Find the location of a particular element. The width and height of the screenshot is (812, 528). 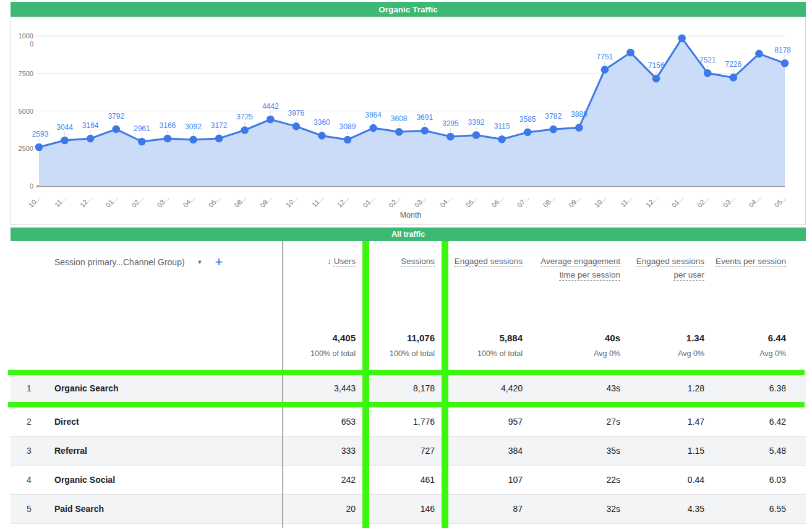

metric-header-label: Average engagement time per session is located at coordinates (580, 268).